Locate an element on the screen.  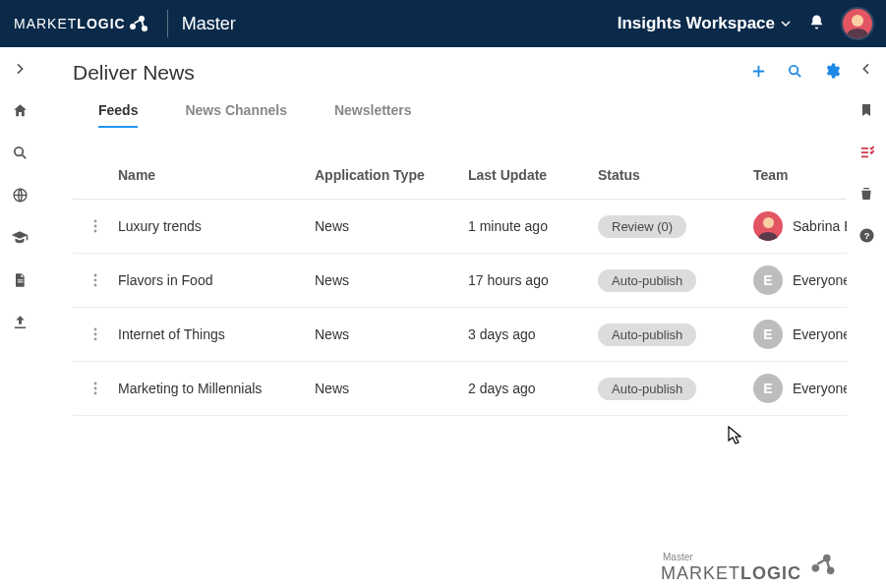
graduation-cap-icon is located at coordinates (20, 240).